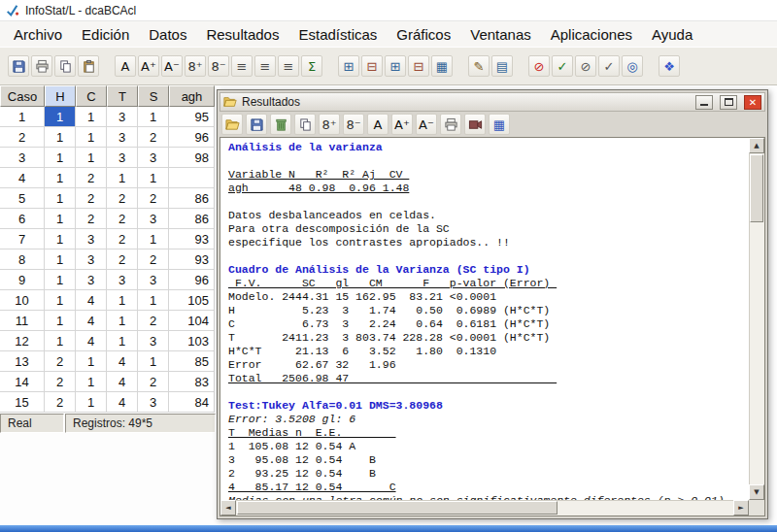 The image size is (777, 532). Describe the element at coordinates (192, 198) in the screenshot. I see `cell-agh-row5: 86` at that location.